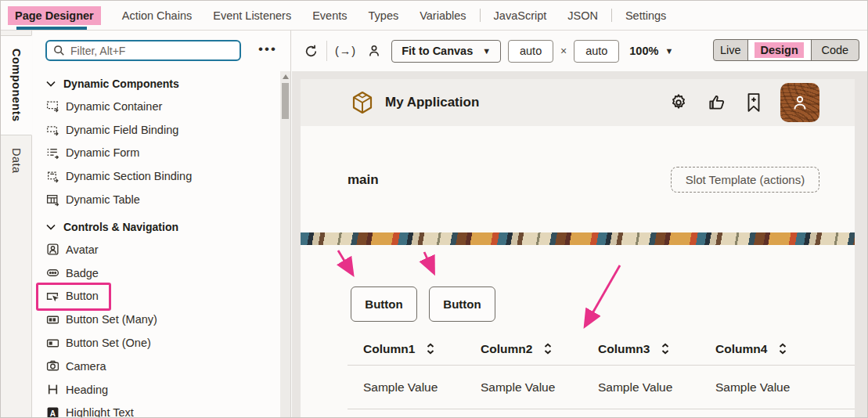 The height and width of the screenshot is (418, 868). Describe the element at coordinates (312, 52) in the screenshot. I see `refresh-icon` at that location.